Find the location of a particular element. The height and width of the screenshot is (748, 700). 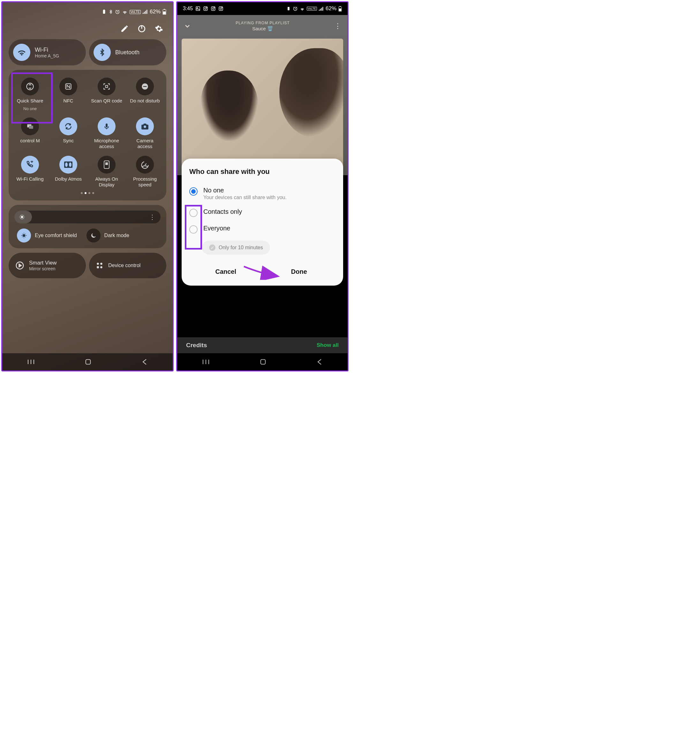

sheet-title: Who can share with you is located at coordinates (262, 172).